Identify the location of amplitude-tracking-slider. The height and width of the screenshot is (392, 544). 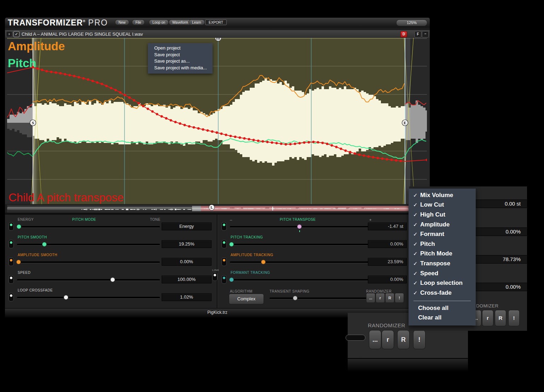
(301, 263).